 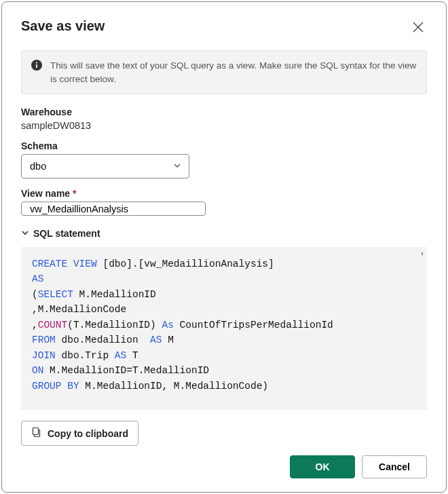 I want to click on chevron-down-icon, so click(x=25, y=233).